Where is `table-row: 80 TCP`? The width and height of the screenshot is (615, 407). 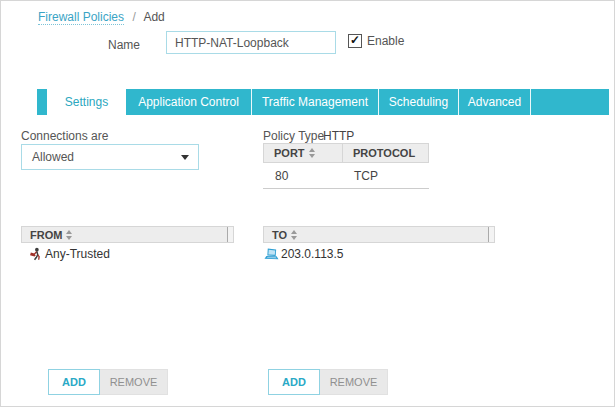
table-row: 80 TCP is located at coordinates (346, 176).